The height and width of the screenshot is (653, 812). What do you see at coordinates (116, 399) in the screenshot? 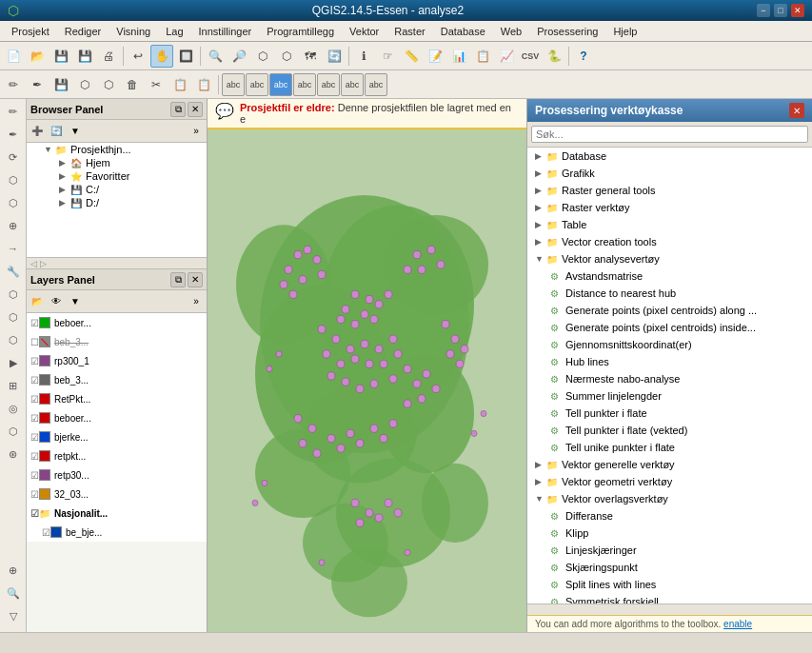
I see `layer-retpkt1: ☑ RetPkt...` at bounding box center [116, 399].